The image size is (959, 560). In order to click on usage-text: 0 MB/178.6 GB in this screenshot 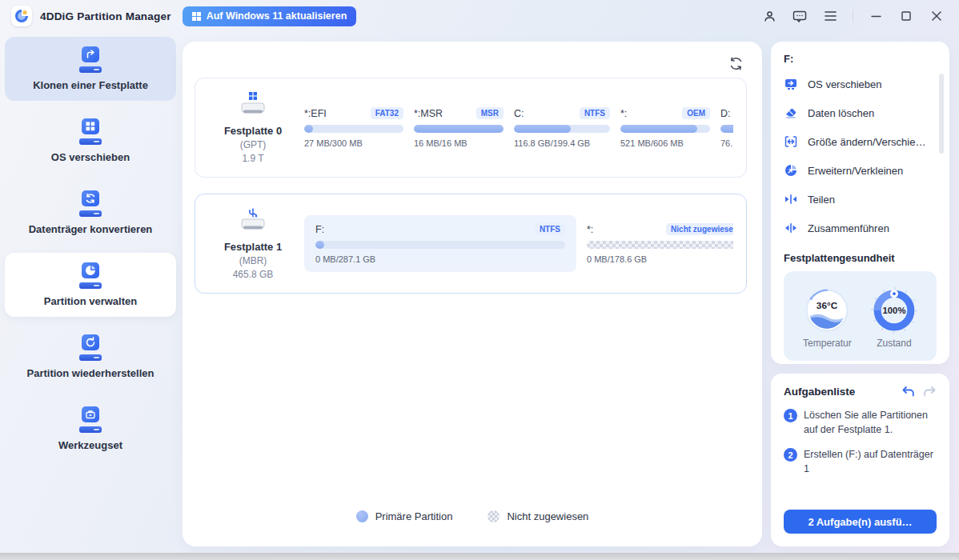, I will do `click(660, 259)`.